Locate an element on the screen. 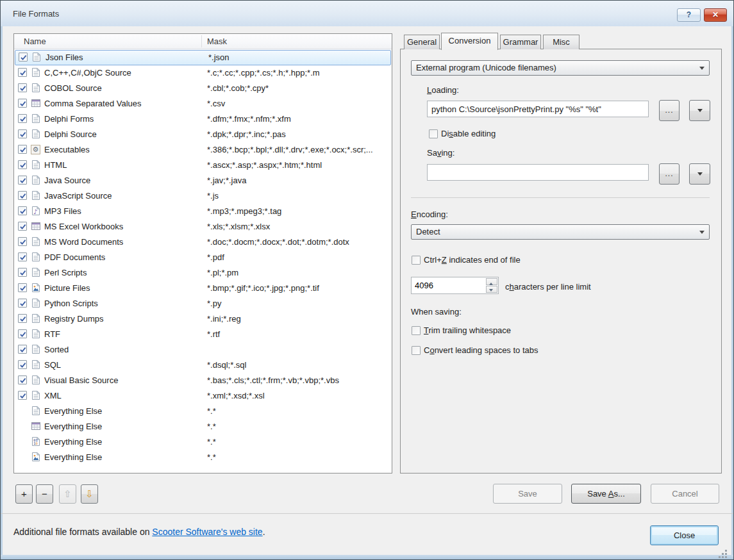 Image resolution: width=734 pixels, height=560 pixels. move-up-button: ⇧ is located at coordinates (68, 494).